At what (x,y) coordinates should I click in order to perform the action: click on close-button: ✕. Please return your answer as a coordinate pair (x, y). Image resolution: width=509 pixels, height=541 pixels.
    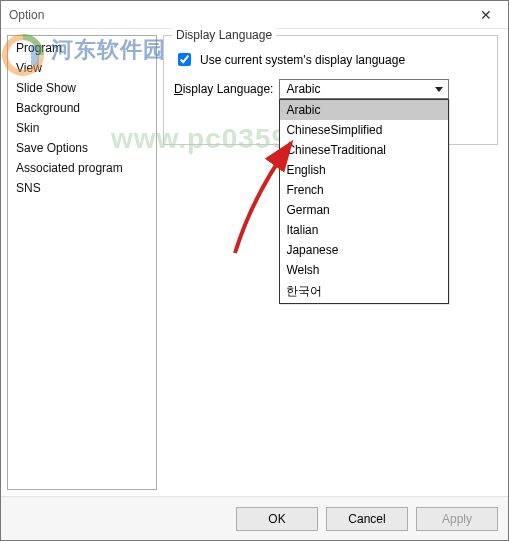
    Looking at the image, I should click on (486, 15).